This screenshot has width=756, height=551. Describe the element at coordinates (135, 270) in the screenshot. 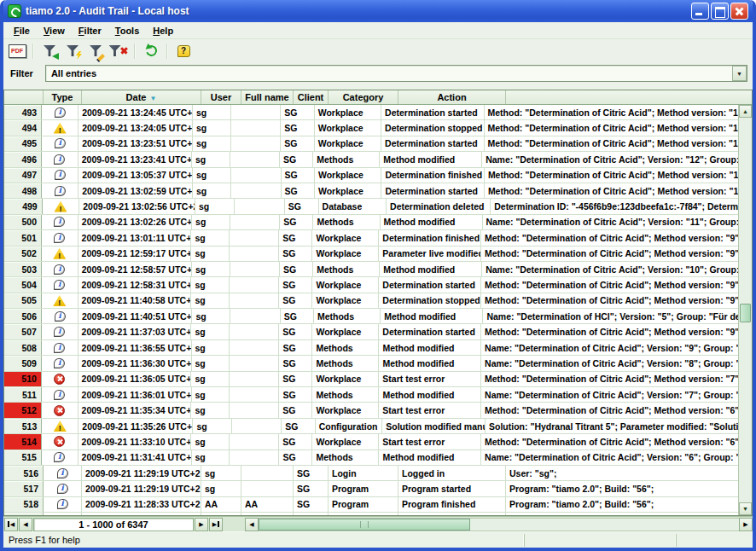

I see `cell-date: 2009-09-21 12:58:57 UTC+2` at that location.